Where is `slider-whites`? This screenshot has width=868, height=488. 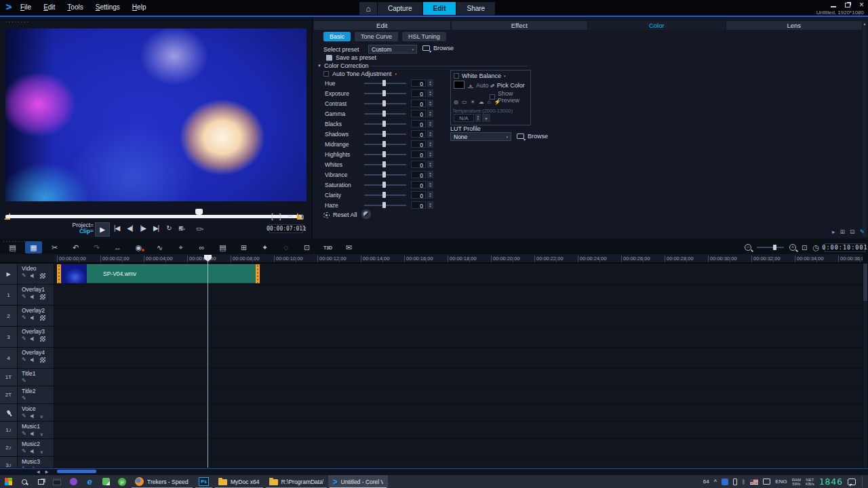
slider-whites is located at coordinates (385, 165).